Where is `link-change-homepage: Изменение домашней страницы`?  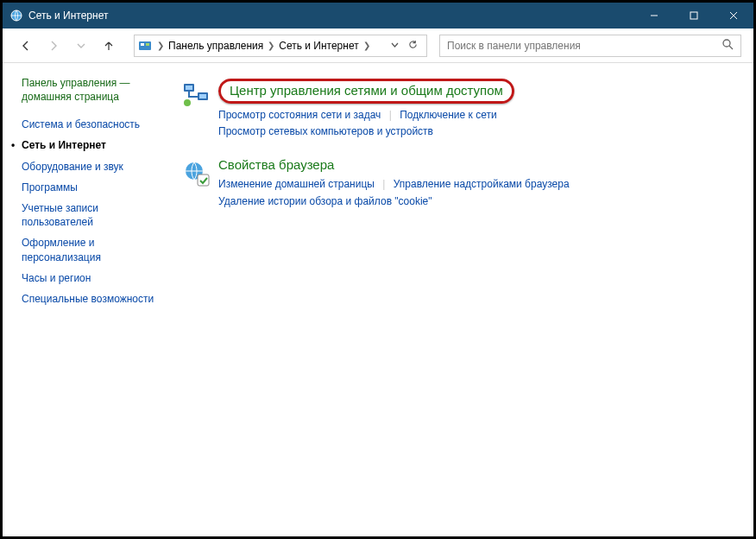 link-change-homepage: Изменение домашней страницы is located at coordinates (297, 184).